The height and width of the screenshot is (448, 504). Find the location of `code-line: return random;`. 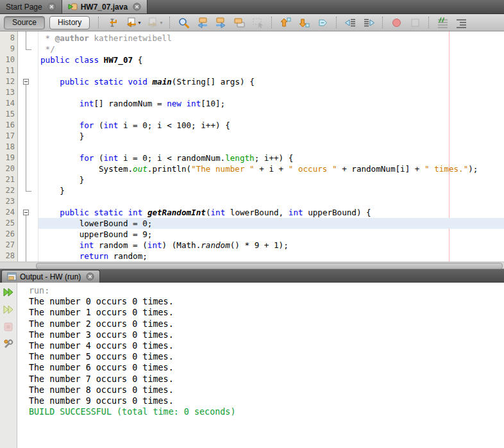

code-line: return random; is located at coordinates (271, 256).